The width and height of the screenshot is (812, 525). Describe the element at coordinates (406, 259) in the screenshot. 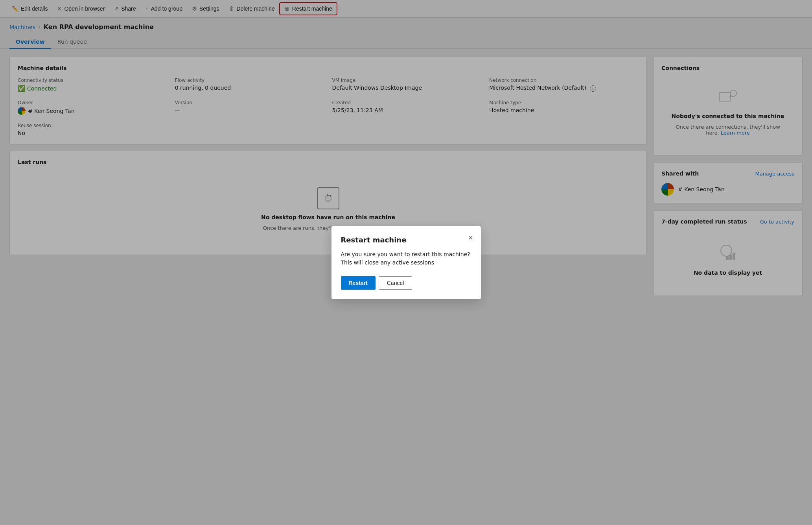

I see `modal-body: Are you sure you want to restart this ma…` at that location.